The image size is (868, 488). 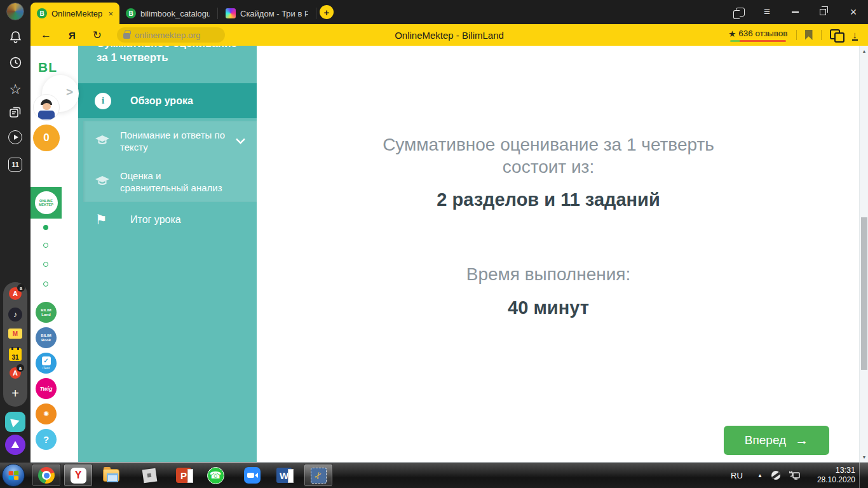 I want to click on sidebar-item-lesson-summary: ⚑ Итог урока, so click(x=168, y=220).